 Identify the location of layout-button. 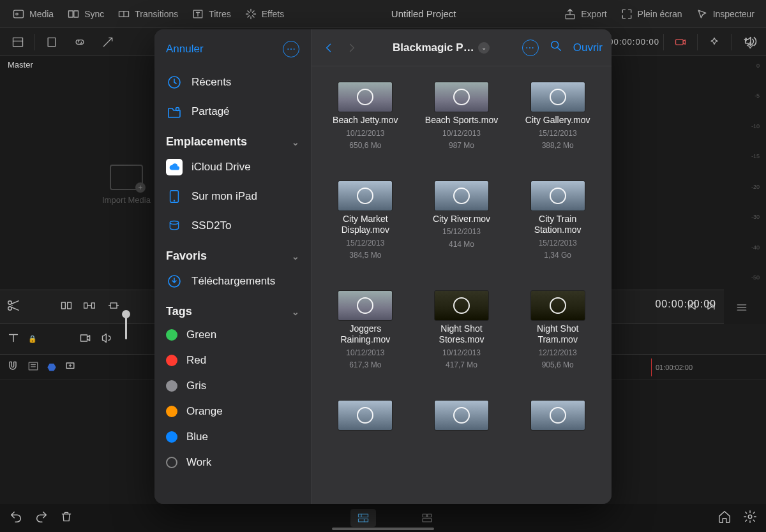
(18, 42).